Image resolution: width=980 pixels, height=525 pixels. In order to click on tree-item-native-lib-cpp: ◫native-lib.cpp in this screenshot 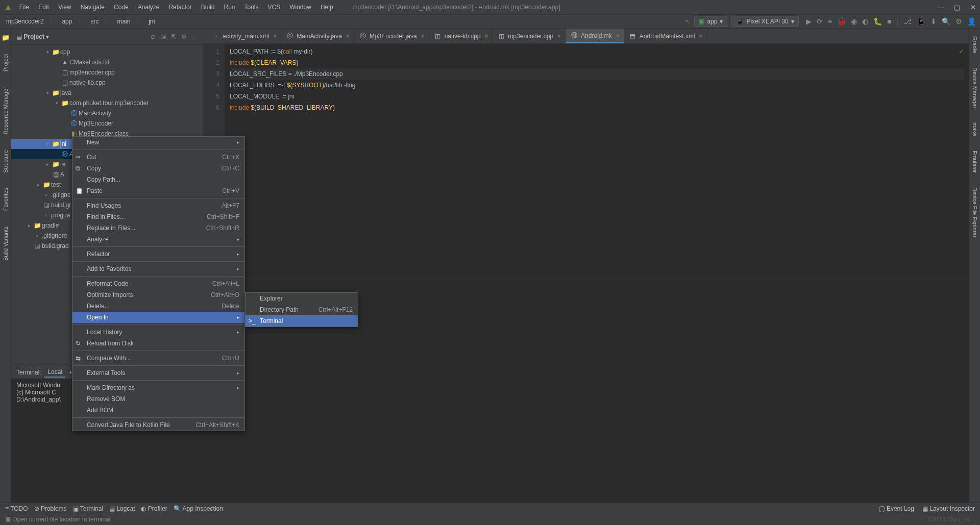, I will do `click(107, 83)`.